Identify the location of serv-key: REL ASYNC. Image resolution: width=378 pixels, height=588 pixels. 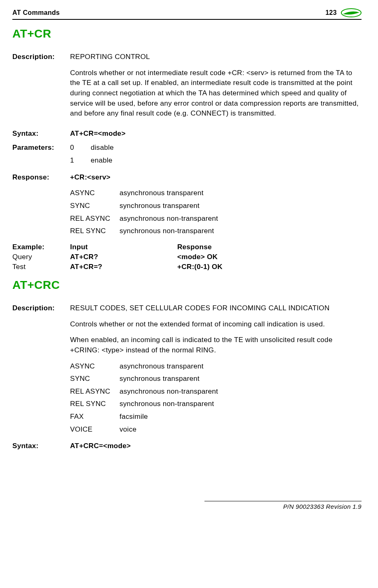
(95, 219).